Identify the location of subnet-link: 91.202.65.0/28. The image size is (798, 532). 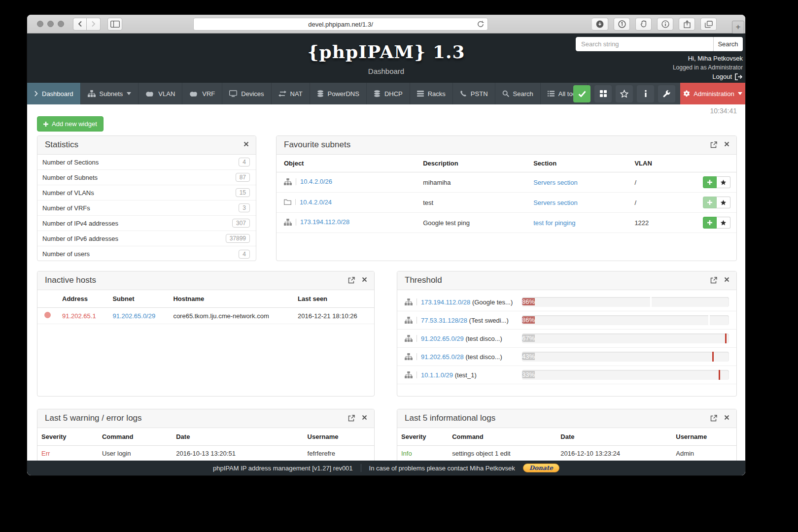
(443, 357).